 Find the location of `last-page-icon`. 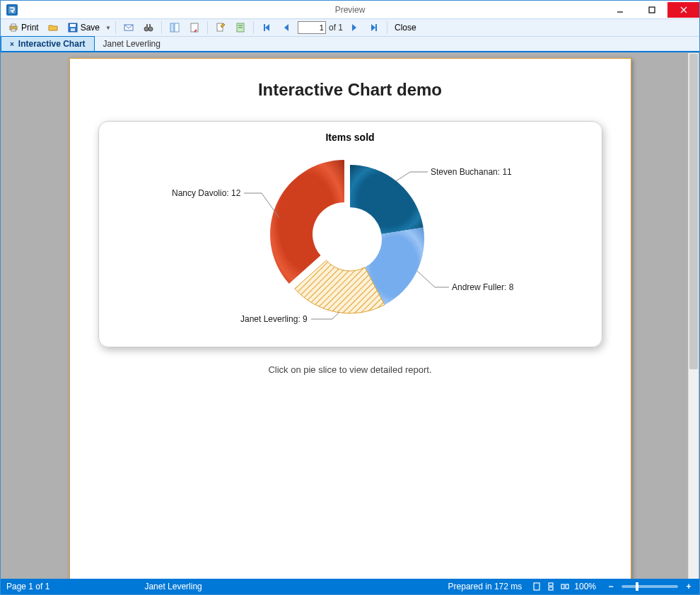

last-page-icon is located at coordinates (374, 28).